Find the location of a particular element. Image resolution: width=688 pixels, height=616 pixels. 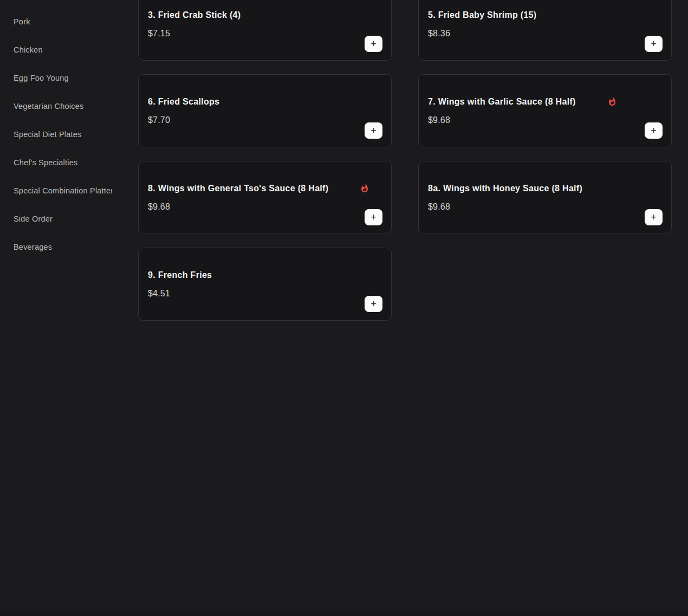

menu-item-card: 8. Wings with General Tso's Sauce (8 Hal… is located at coordinates (265, 197).